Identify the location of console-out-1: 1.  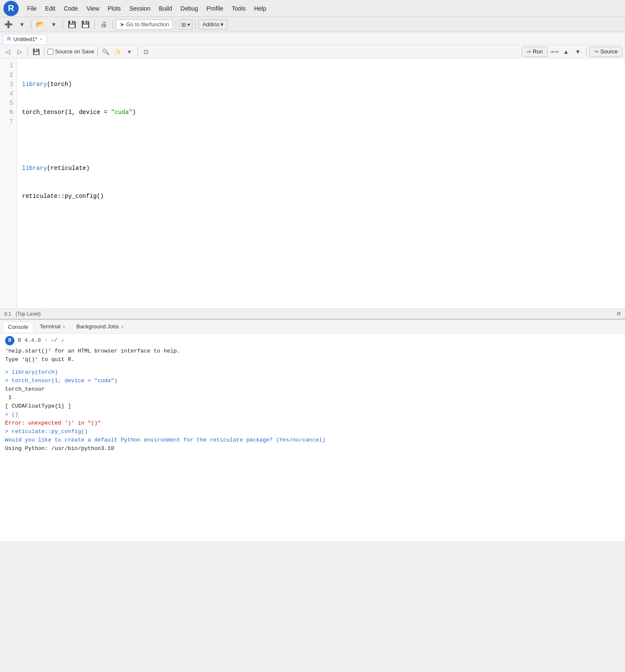
(312, 398).